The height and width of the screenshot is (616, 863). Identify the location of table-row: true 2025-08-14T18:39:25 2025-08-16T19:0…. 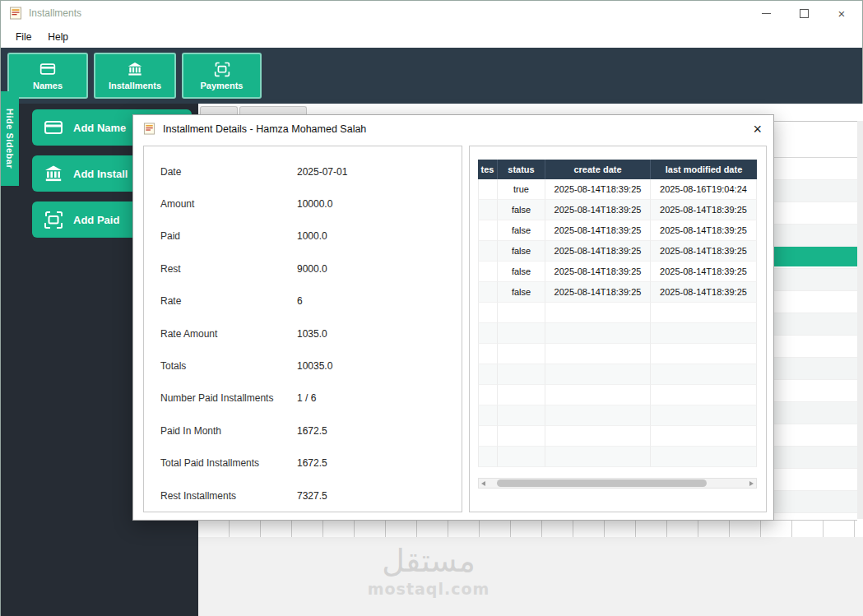
(617, 189).